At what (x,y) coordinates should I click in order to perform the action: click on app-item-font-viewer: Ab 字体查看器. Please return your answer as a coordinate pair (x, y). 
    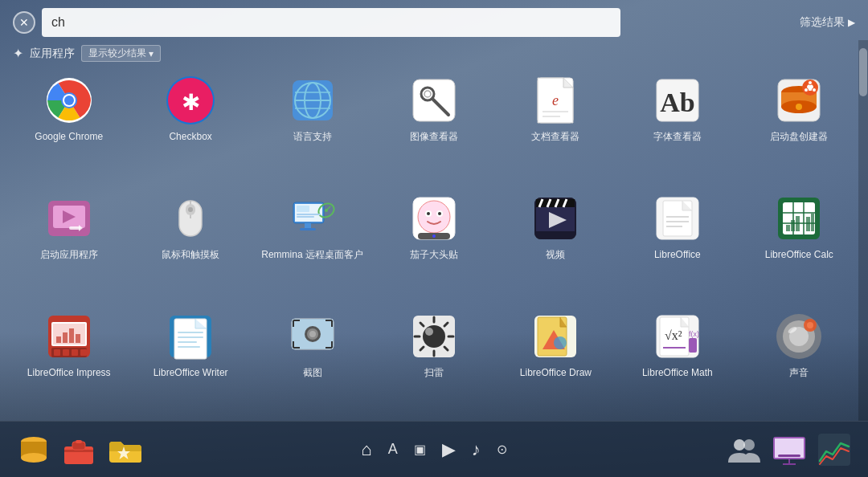
    Looking at the image, I should click on (677, 125).